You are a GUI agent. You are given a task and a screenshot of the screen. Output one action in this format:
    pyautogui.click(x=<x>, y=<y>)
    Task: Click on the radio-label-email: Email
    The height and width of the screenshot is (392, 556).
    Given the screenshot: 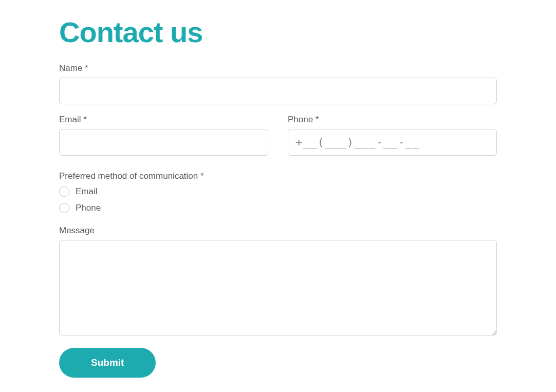 What is the action you would take?
    pyautogui.click(x=86, y=192)
    